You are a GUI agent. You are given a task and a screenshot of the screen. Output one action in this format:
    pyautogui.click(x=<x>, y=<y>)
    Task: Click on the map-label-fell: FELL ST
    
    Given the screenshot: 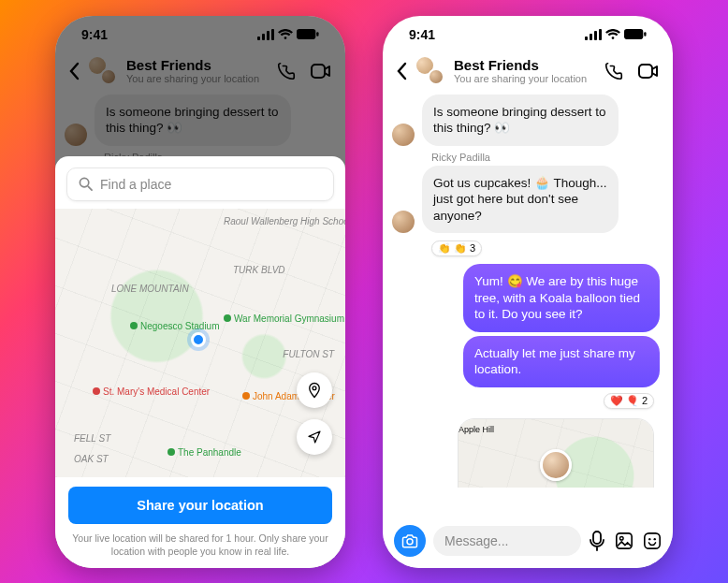 What is the action you would take?
    pyautogui.click(x=92, y=438)
    